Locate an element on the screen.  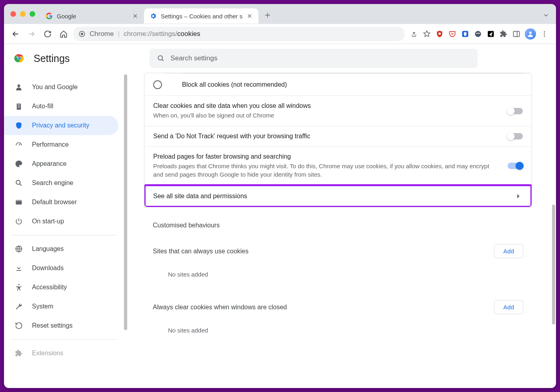
clipboard-icon is located at coordinates (19, 106).